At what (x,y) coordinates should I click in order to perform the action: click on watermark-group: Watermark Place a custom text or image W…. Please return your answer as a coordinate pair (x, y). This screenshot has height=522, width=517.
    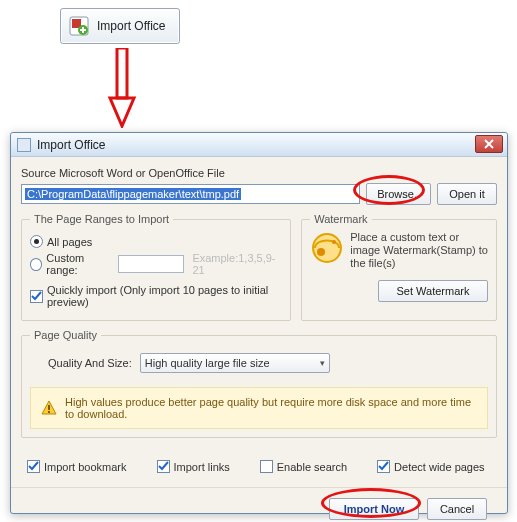
    Looking at the image, I should click on (399, 267).